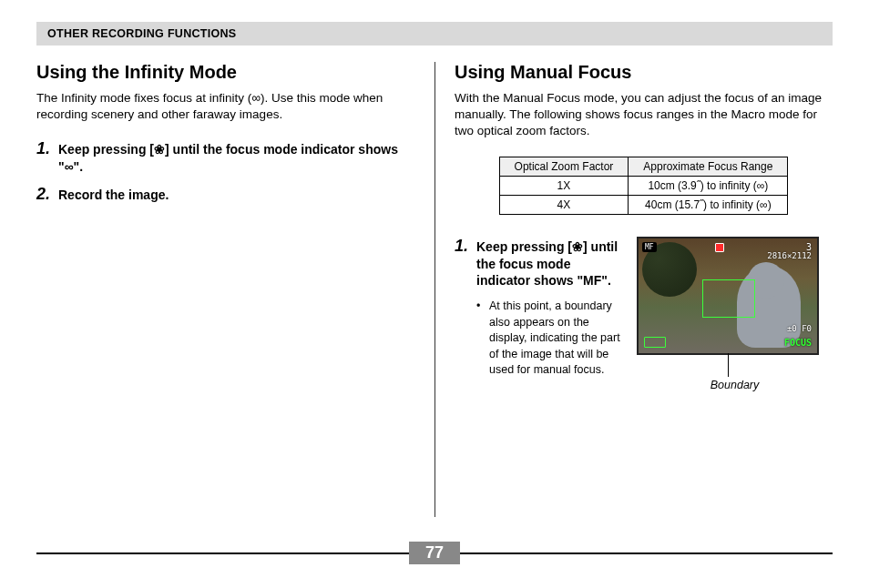  What do you see at coordinates (552, 339) in the screenshot?
I see `step-bullet: • At this point, a boundary also appears…` at bounding box center [552, 339].